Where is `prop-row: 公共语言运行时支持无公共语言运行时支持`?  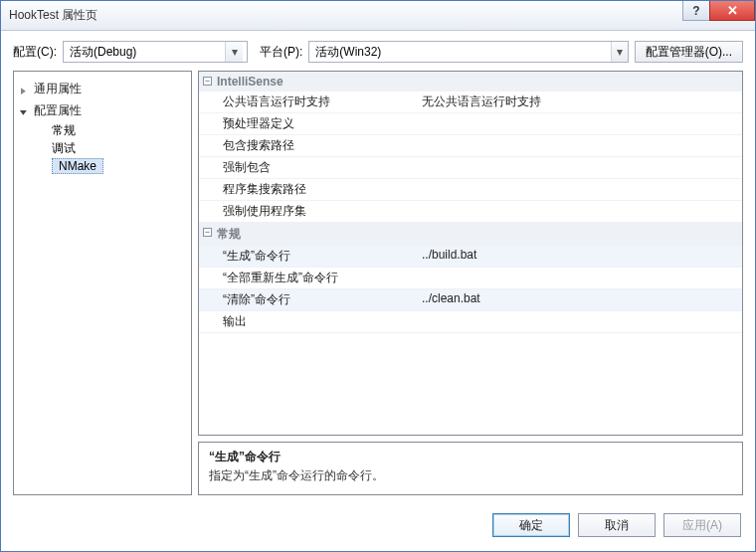
prop-row: 公共语言运行时支持无公共语言运行时支持 is located at coordinates (471, 102).